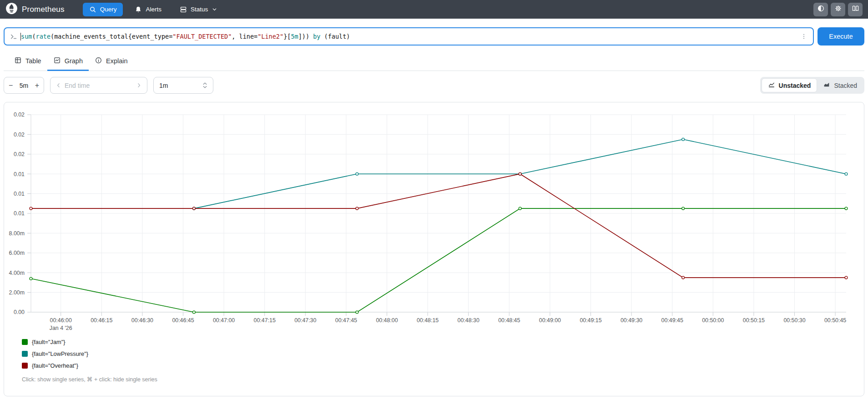 The width and height of the screenshot is (868, 400). Describe the element at coordinates (35, 9) in the screenshot. I see `brand: Prometheus` at that location.